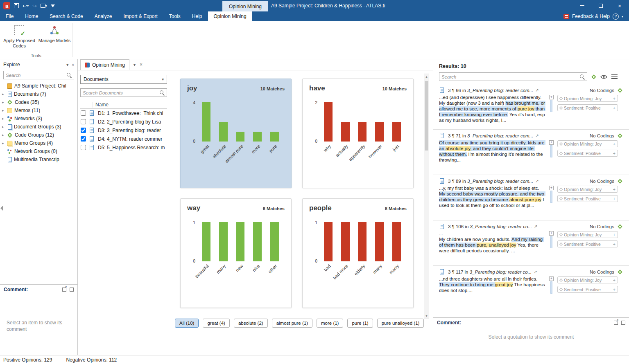 The width and height of the screenshot is (629, 364). I want to click on tab-list-icon: ▾, so click(134, 65).